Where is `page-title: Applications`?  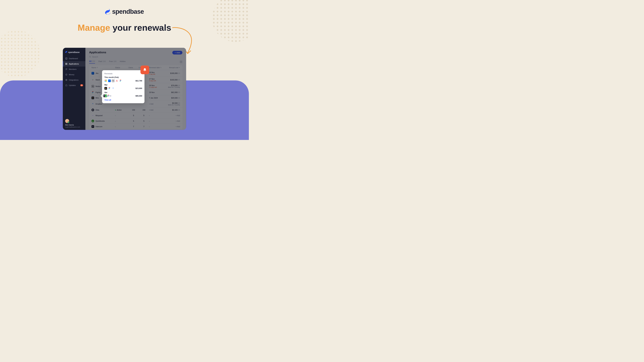 page-title: Applications is located at coordinates (98, 52).